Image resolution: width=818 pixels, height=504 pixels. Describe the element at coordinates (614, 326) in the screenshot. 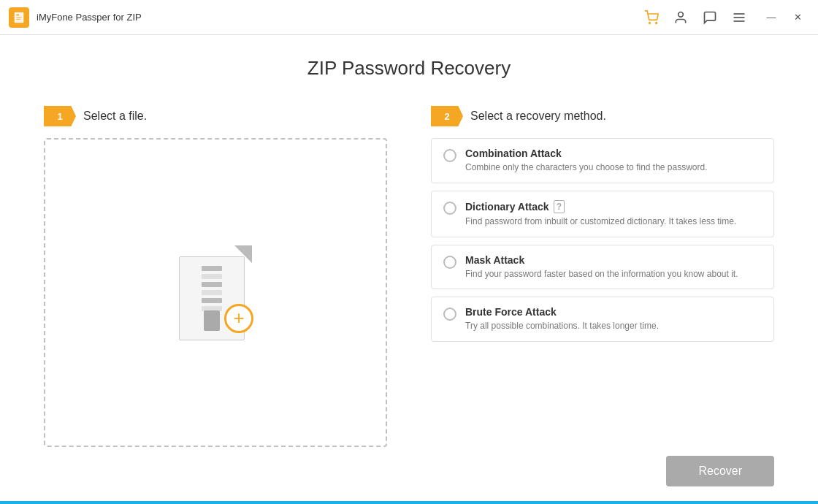

I see `method-bruteforce-desc: Try all possible combinations. It takes …` at that location.